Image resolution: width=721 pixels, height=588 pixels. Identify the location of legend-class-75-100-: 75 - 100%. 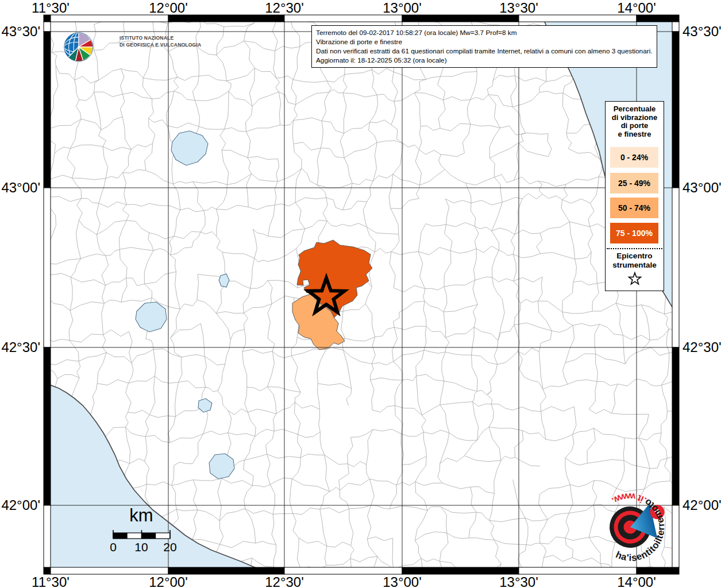
(634, 233).